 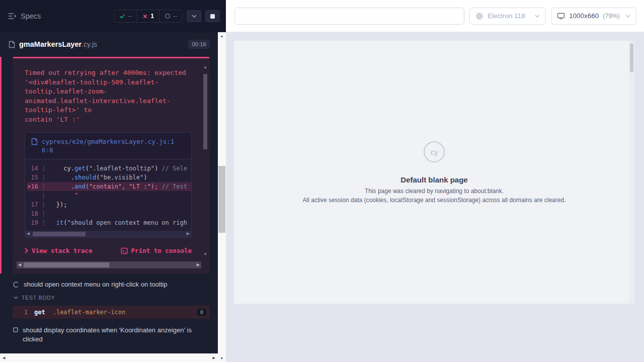 I want to click on aut-toolbar: Electron 118 1000x660 (79%), so click(x=435, y=16).